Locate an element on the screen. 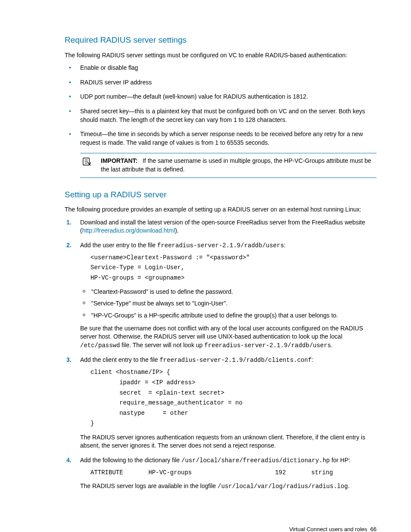 The height and width of the screenshot is (532, 411). step-1: Download and install the latest version … is located at coordinates (221, 227).